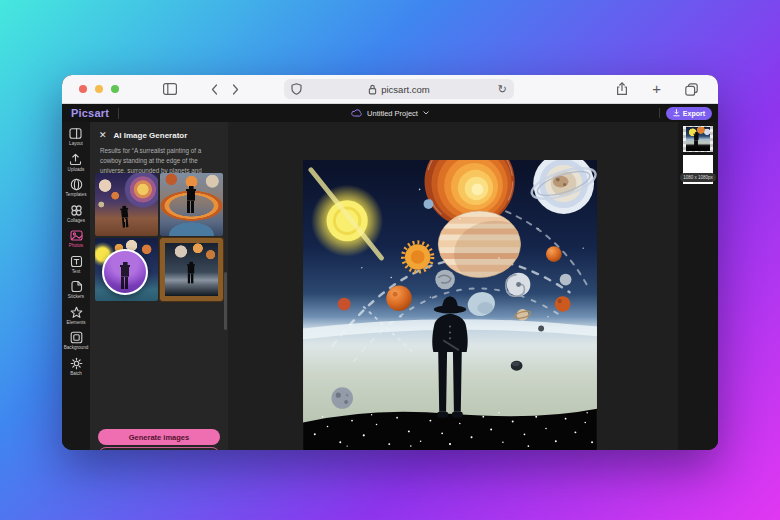 This screenshot has width=780, height=520. Describe the element at coordinates (426, 113) in the screenshot. I see `chevron-down-icon` at that location.